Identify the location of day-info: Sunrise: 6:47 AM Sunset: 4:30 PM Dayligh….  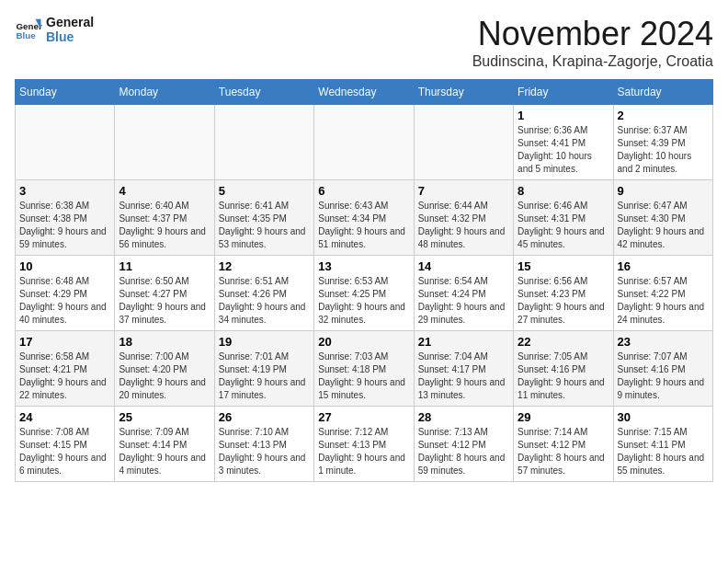
(664, 225).